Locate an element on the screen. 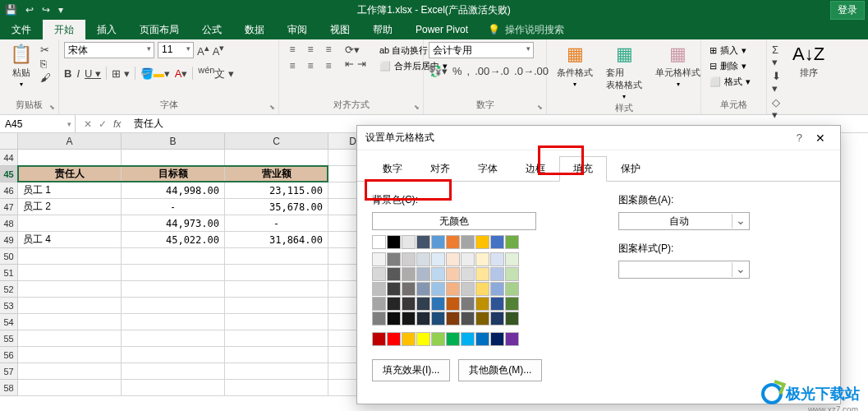  increase-decimal: .00→.0 is located at coordinates (492, 71).